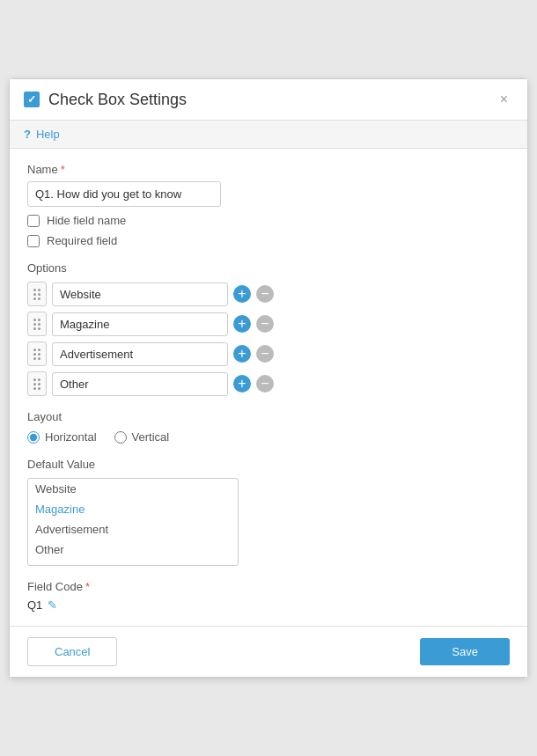  Describe the element at coordinates (35, 606) in the screenshot. I see `field-code-value: Q1` at that location.